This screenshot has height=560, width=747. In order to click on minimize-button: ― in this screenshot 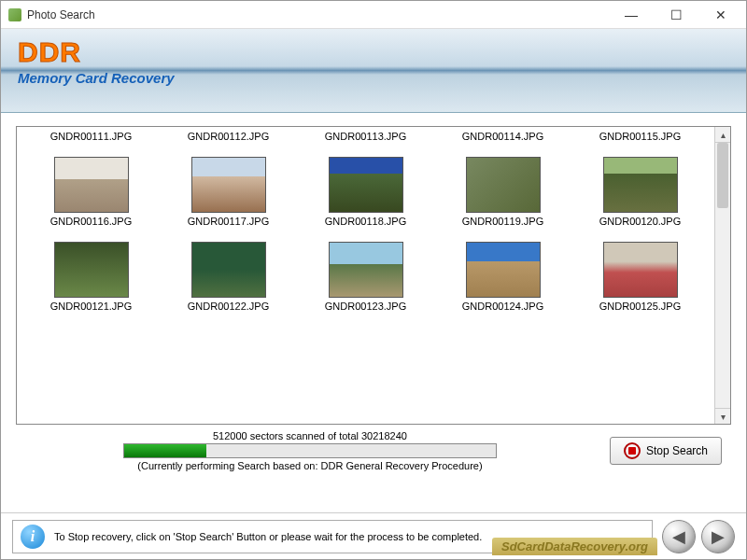, I will do `click(631, 15)`.